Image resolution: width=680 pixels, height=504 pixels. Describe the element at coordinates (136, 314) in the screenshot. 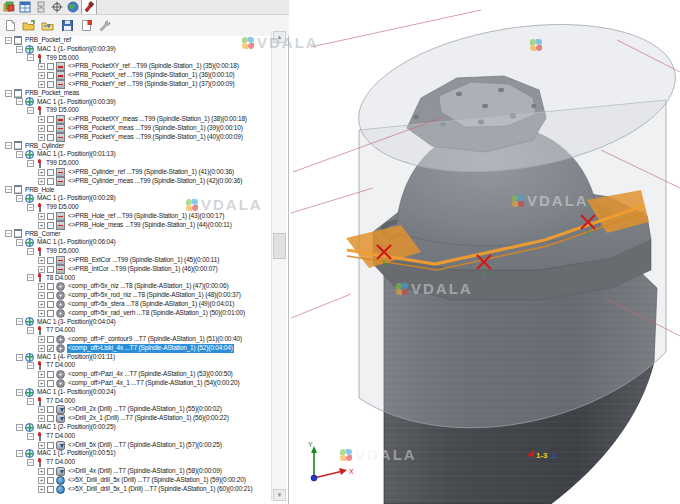

I see `tree-row: +<comp_off>5x_rad_verh ...T8 (Spindle-AS…` at that location.